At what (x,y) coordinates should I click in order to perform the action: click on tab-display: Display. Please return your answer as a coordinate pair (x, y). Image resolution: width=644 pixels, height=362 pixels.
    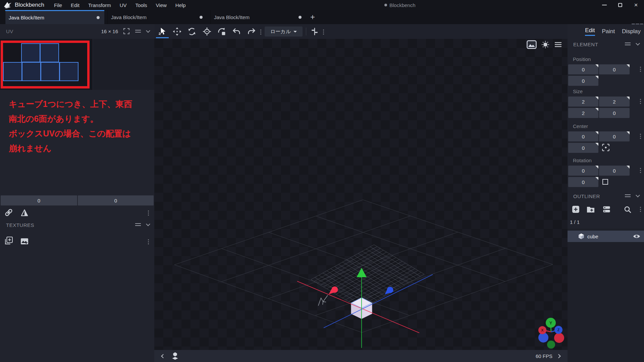
    Looking at the image, I should click on (631, 32).